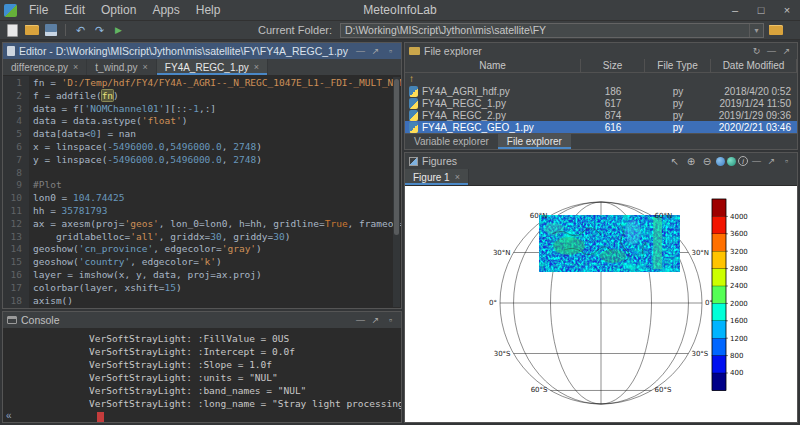 The width and height of the screenshot is (800, 425). I want to click on code-line: 10lon0 = 104.74425, so click(202, 198).